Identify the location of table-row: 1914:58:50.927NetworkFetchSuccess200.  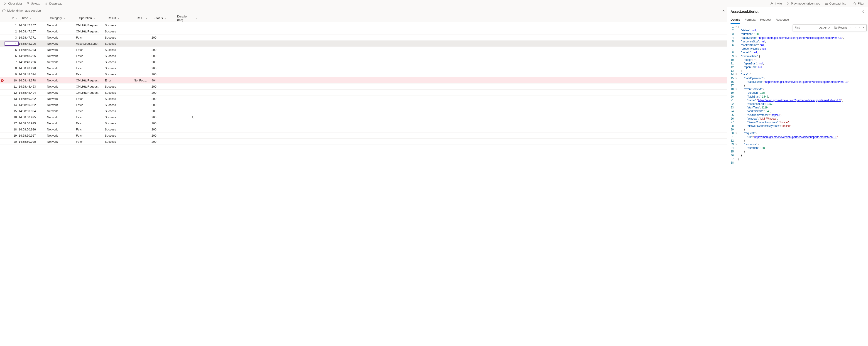
(364, 136).